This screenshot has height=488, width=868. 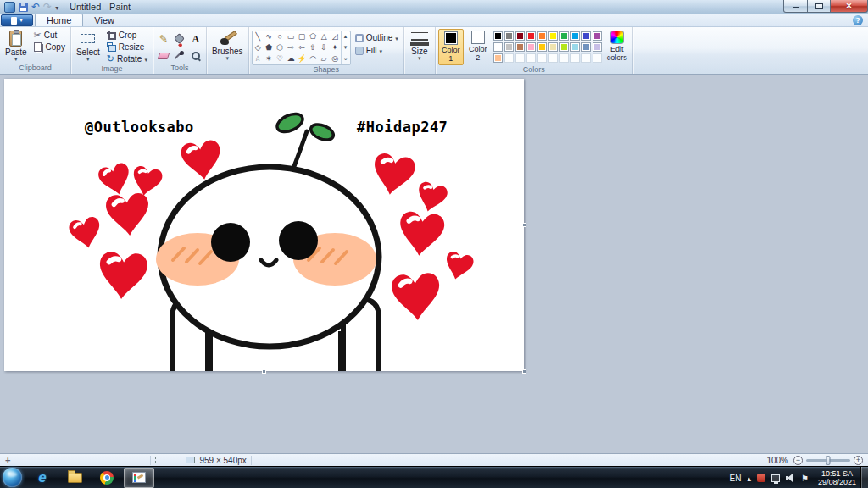 What do you see at coordinates (790, 478) in the screenshot?
I see `volume-icon` at bounding box center [790, 478].